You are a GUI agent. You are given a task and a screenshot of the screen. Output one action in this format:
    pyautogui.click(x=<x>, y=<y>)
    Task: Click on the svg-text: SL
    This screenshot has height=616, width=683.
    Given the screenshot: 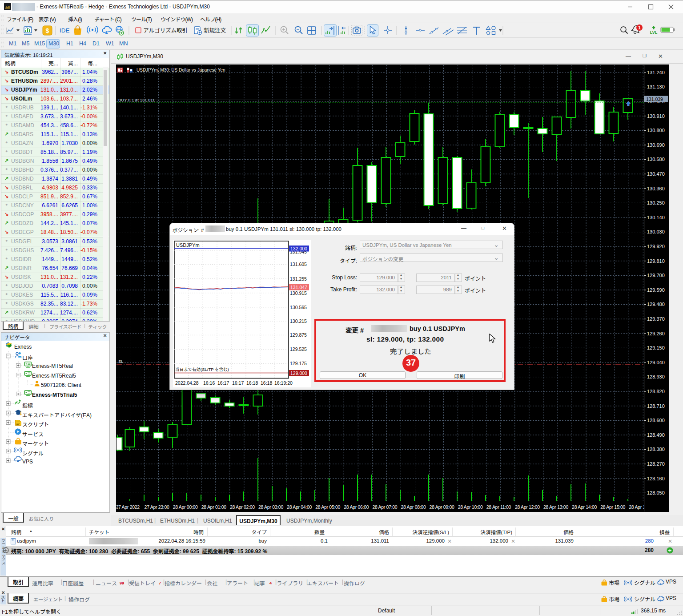 What is the action you would take?
    pyautogui.click(x=121, y=361)
    